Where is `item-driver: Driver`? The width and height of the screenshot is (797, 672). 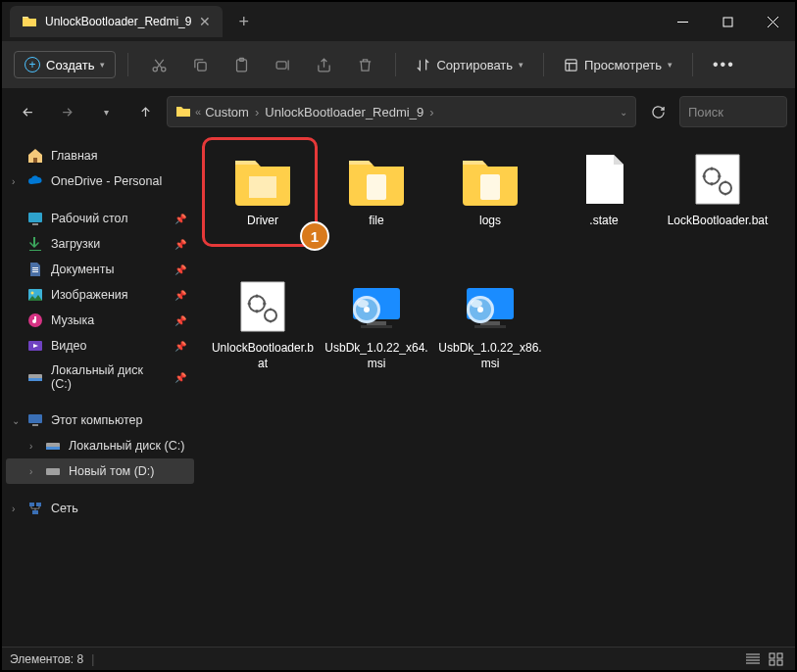 item-driver: Driver is located at coordinates (263, 209).